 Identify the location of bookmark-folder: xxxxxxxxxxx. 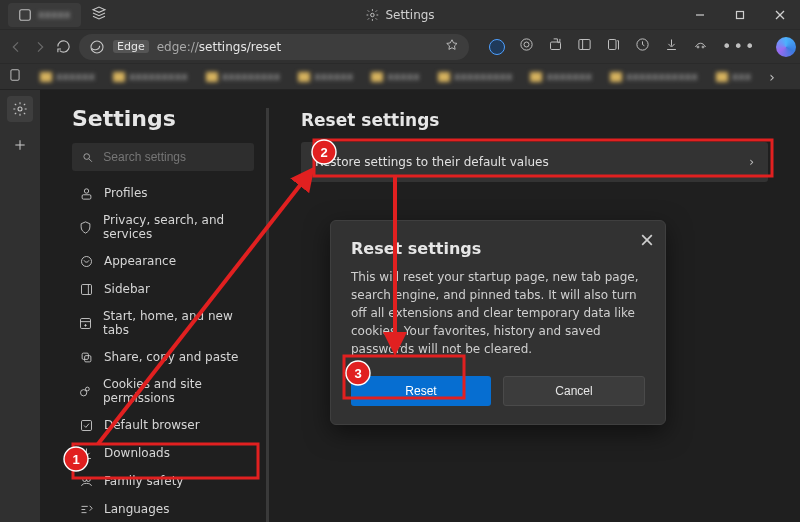
(654, 76).